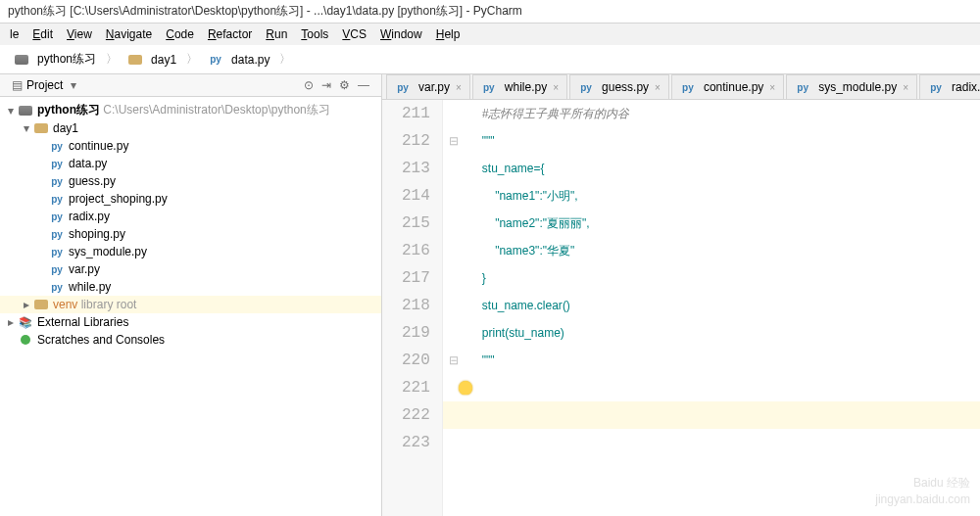 This screenshot has width=980, height=516. What do you see at coordinates (79, 34) in the screenshot?
I see `menu-view: View` at bounding box center [79, 34].